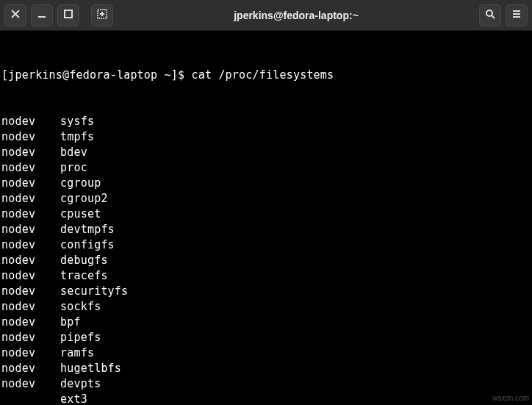  I want to click on output-line: nodevbpf, so click(266, 322).